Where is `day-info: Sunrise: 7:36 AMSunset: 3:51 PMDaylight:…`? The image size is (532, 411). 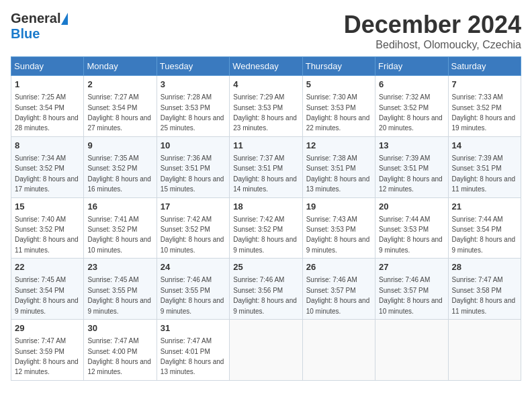
day-info: Sunrise: 7:36 AMSunset: 3:51 PMDaylight:… is located at coordinates (192, 173).